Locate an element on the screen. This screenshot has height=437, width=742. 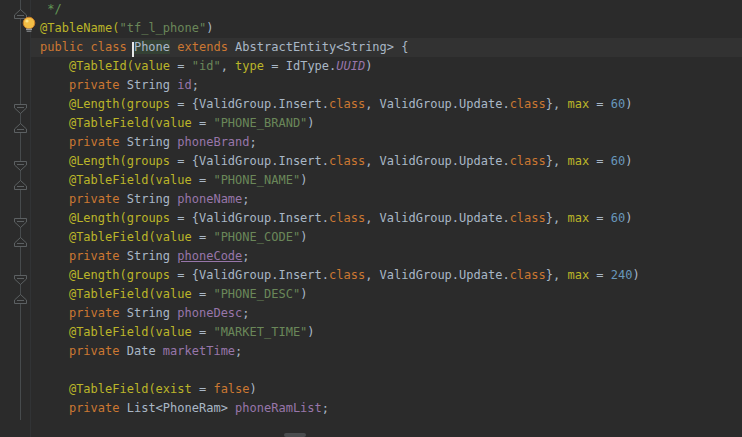
code-token: phoneCode is located at coordinates (210, 256).